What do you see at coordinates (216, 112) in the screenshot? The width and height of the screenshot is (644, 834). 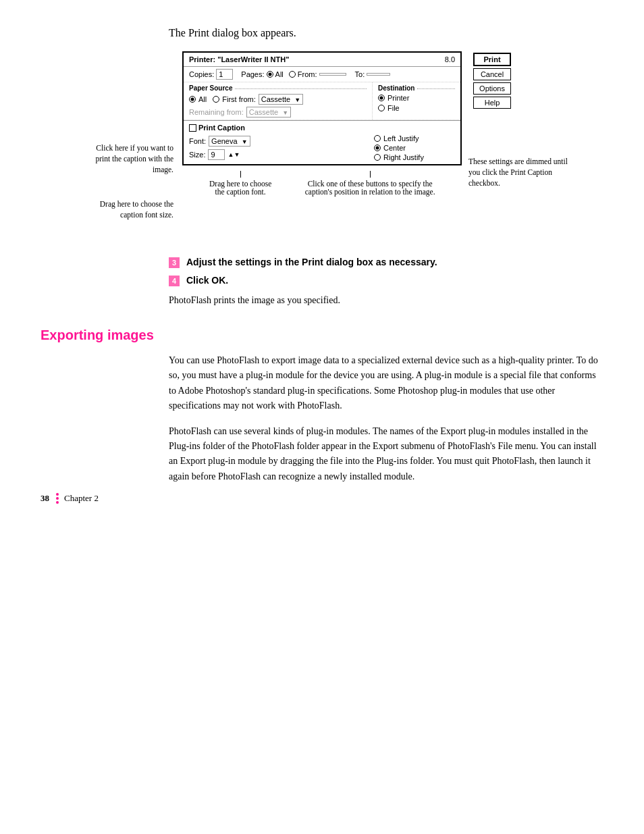 I see `remaining-label: Remaining from:` at bounding box center [216, 112].